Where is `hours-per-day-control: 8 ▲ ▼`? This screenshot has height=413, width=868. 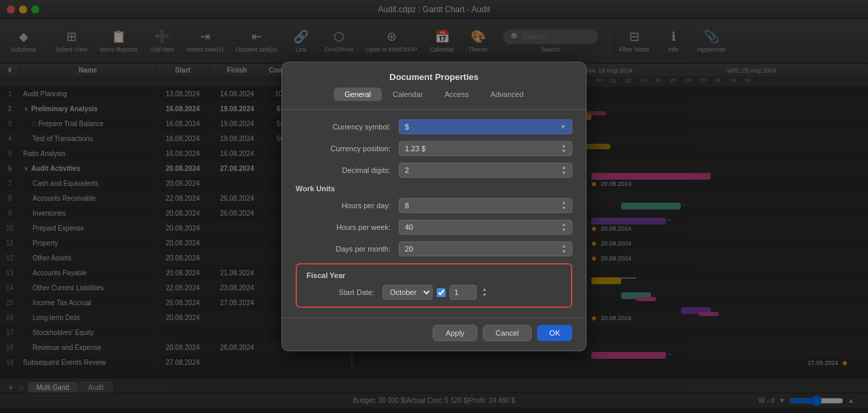 hours-per-day-control: 8 ▲ ▼ is located at coordinates (486, 205).